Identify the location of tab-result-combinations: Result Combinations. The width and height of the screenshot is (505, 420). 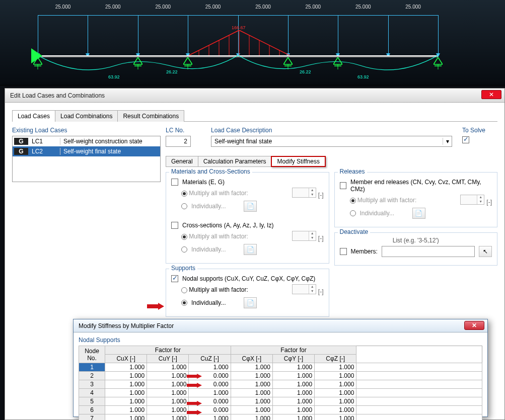
(151, 116).